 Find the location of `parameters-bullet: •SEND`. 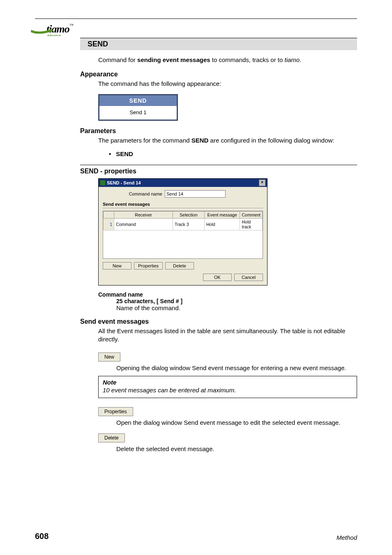

parameters-bullet: •SEND is located at coordinates (233, 154).